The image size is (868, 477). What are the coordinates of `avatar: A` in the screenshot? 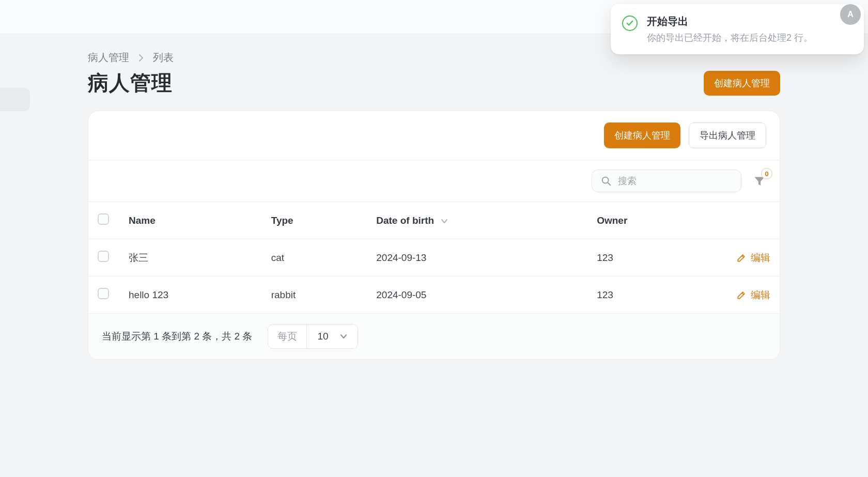 It's located at (850, 14).